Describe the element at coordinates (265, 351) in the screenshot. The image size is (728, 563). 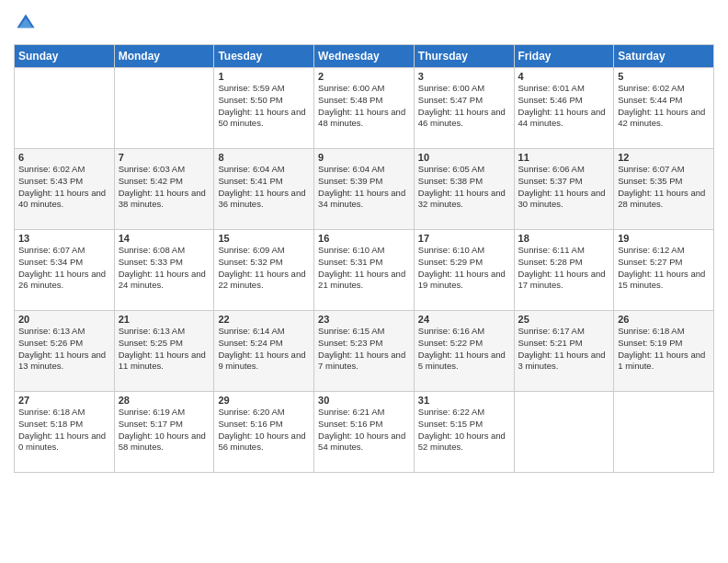
I see `calendar-cell: 22Sunrise: 6:14 AM Sunset: 5:24 PM Dayli…` at that location.